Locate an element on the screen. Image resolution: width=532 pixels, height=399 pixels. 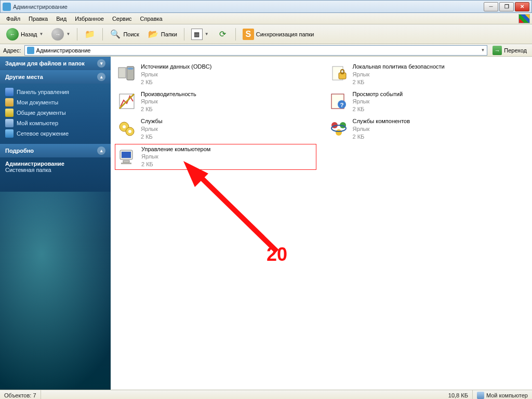
details-subtitle: Системная папка is located at coordinates (55, 170).